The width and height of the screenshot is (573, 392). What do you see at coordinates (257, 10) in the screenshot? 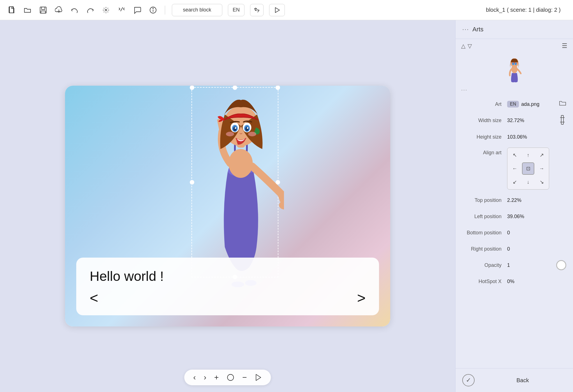
I see `translate-icon` at bounding box center [257, 10].